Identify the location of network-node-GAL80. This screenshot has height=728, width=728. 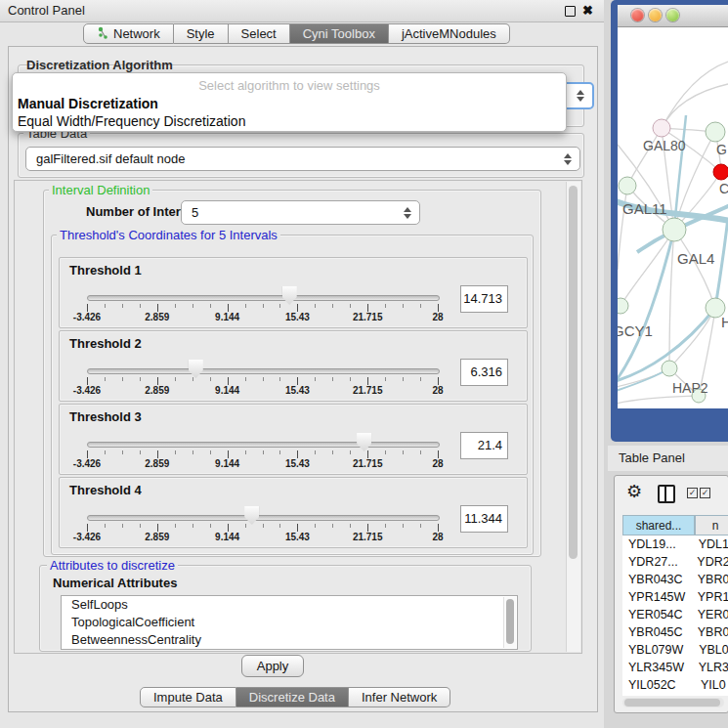
(662, 128).